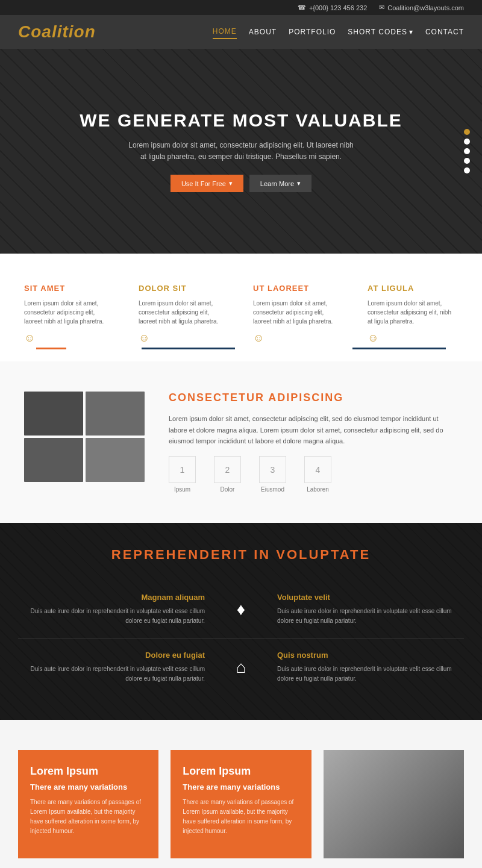 This screenshot has width=482, height=868. What do you see at coordinates (241, 667) in the screenshot?
I see `home-icon: ⌂` at bounding box center [241, 667].